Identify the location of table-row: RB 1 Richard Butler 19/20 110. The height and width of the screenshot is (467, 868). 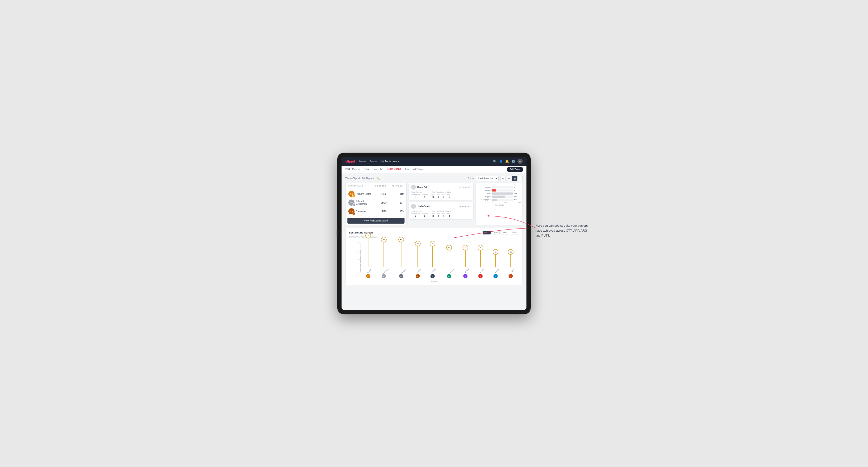
(376, 194).